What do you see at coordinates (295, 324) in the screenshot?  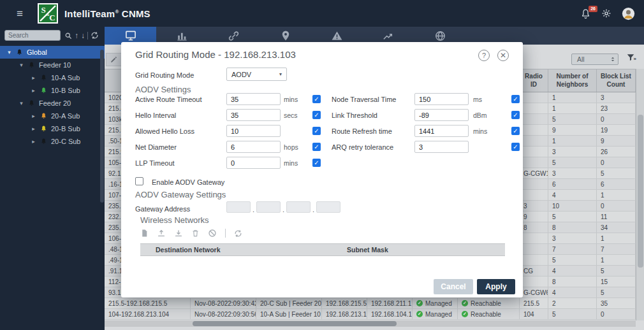 I see `horizontal-scroll-thumb` at bounding box center [295, 324].